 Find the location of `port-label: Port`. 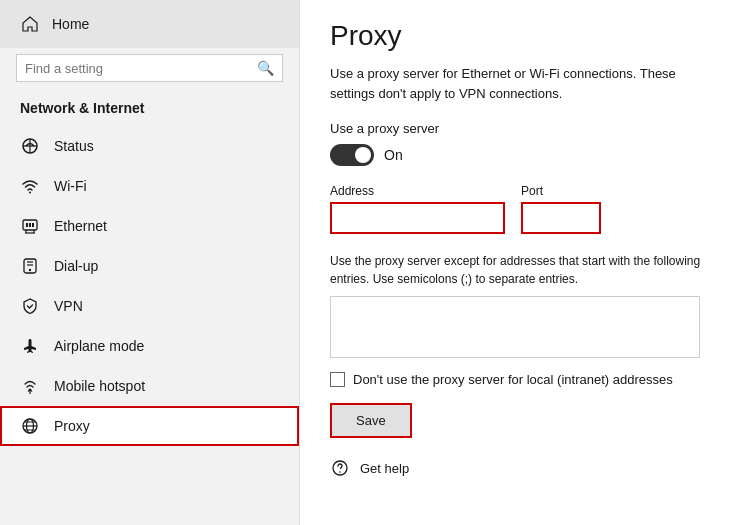

port-label: Port is located at coordinates (561, 191).